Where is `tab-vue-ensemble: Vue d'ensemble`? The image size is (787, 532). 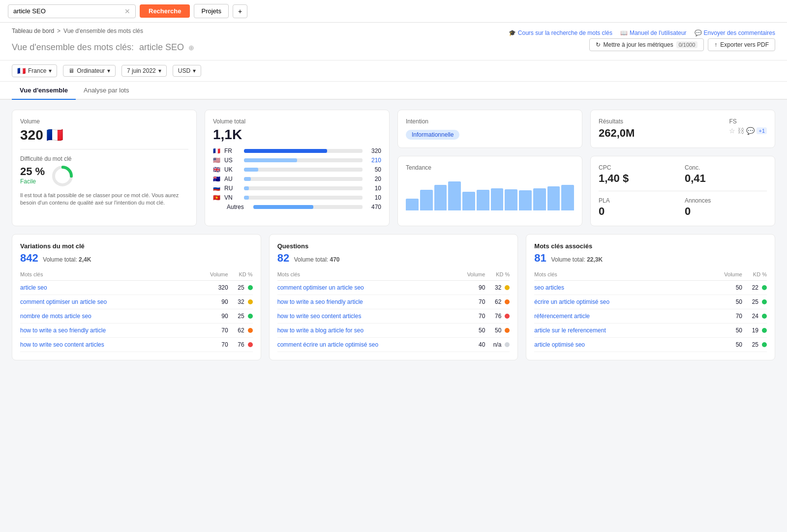 tab-vue-ensemble: Vue d'ensemble is located at coordinates (44, 90).